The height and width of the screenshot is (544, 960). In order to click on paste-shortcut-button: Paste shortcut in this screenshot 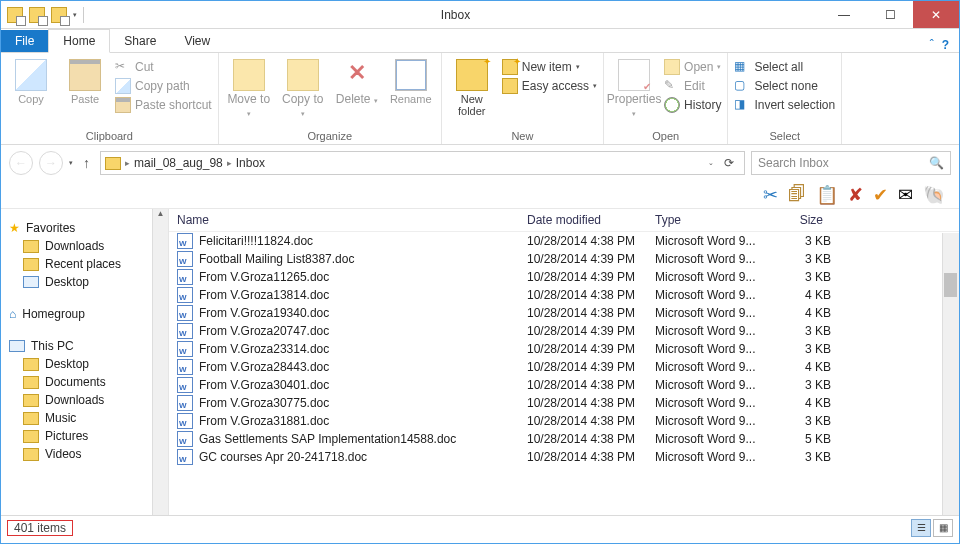, I will do `click(164, 105)`.